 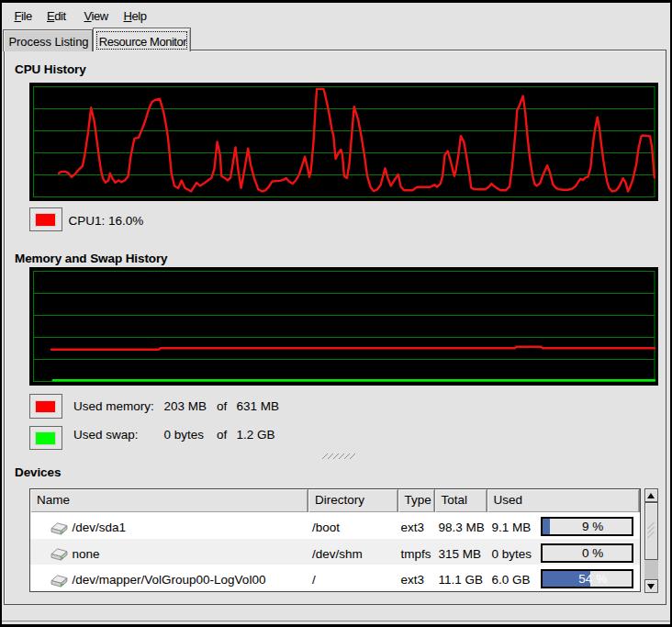 I want to click on device-directory: /dev/shm, so click(x=338, y=554).